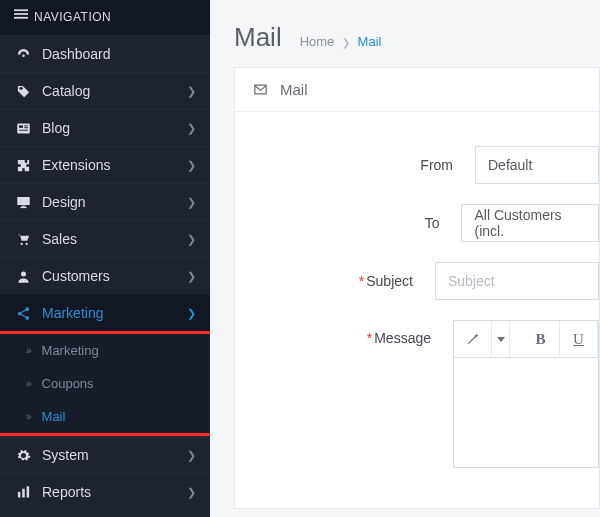  I want to click on sidebar-item-catalog: Catalog ❯, so click(105, 90).